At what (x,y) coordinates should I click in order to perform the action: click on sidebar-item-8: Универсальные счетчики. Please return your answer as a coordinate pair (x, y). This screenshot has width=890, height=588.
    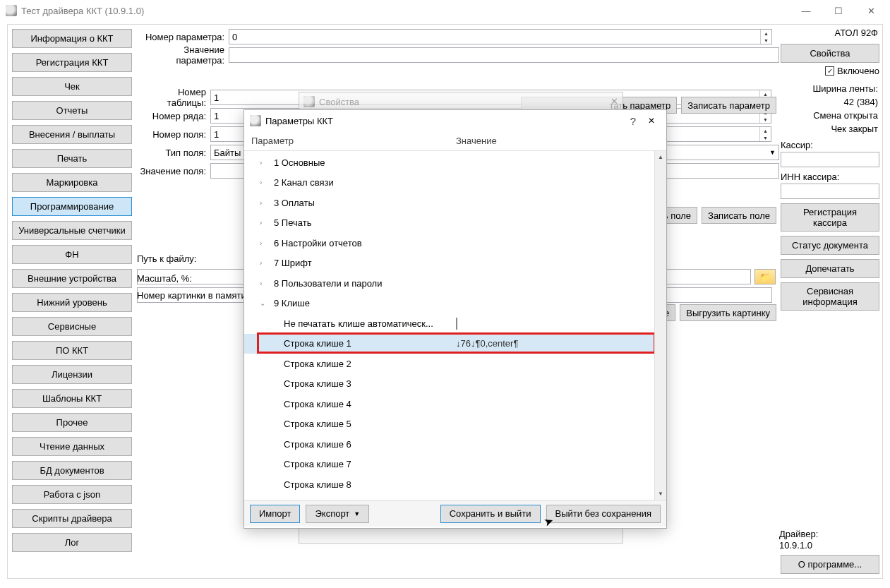
    Looking at the image, I should click on (72, 230).